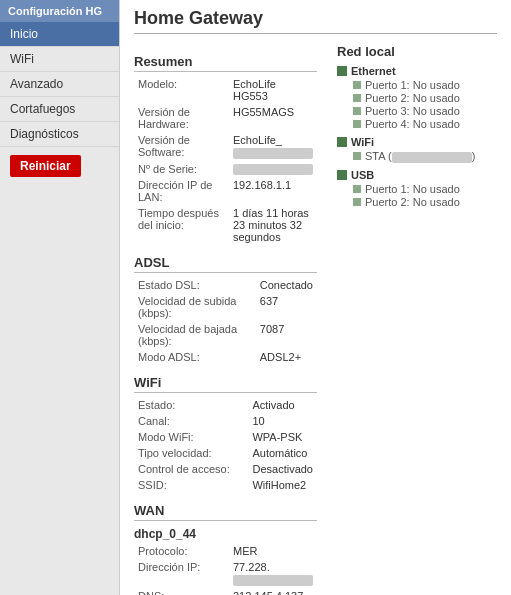  I want to click on sw-label: Versión de Software:, so click(182, 146).